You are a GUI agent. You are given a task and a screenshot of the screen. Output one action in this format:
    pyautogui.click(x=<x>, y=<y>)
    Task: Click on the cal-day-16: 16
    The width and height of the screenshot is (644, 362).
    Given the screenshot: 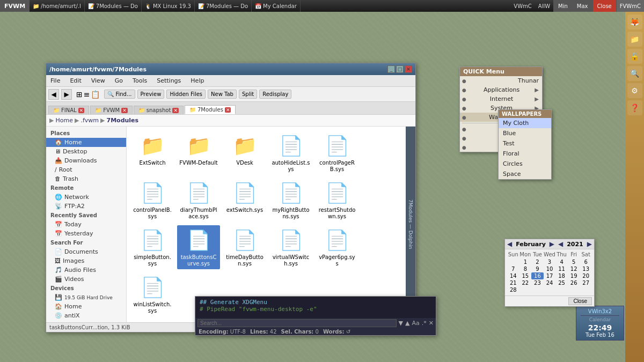 What is the action you would take?
    pyautogui.click(x=538, y=276)
    